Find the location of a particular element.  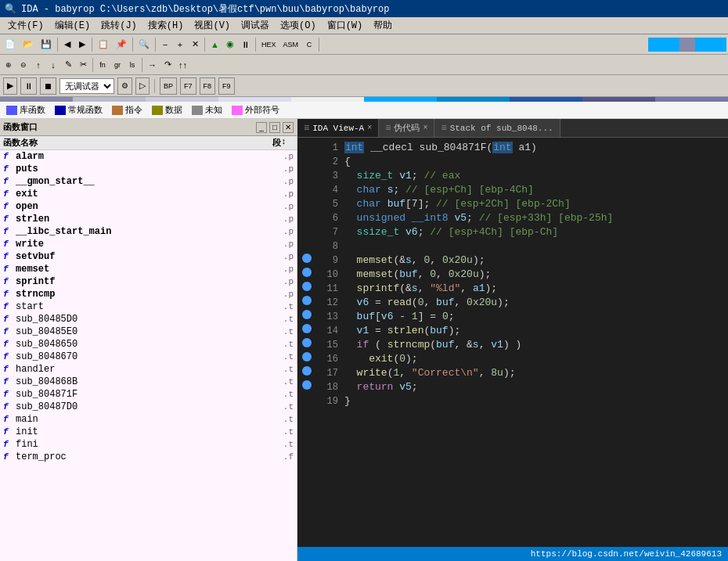

debug-pause: ⏸ is located at coordinates (28, 86).